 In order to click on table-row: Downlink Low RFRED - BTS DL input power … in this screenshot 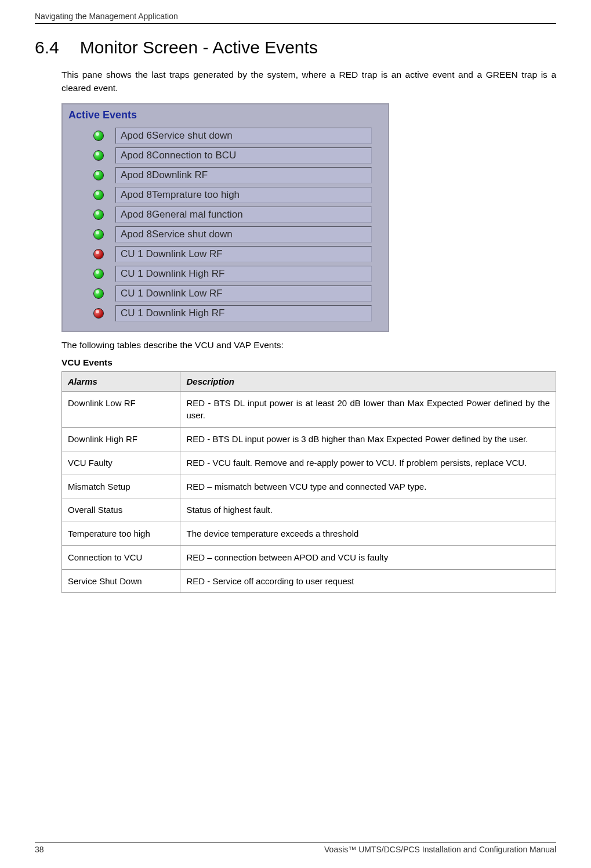, I will do `click(309, 410)`.